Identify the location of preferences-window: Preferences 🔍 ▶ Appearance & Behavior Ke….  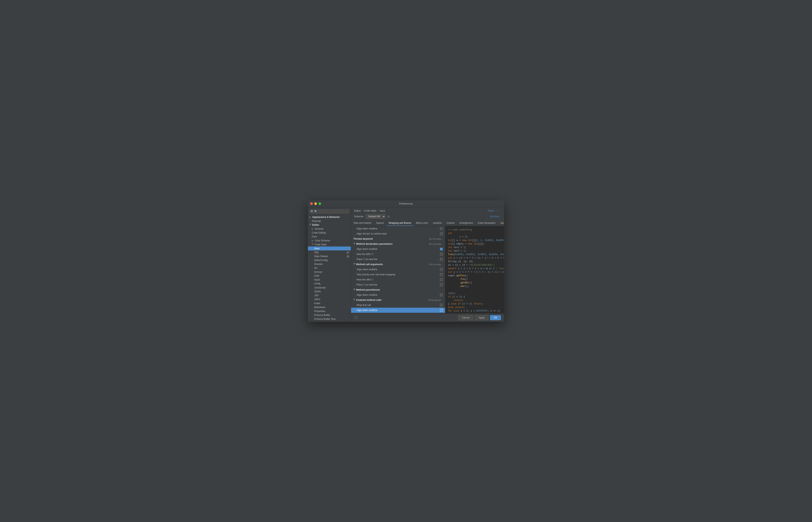
(406, 261).